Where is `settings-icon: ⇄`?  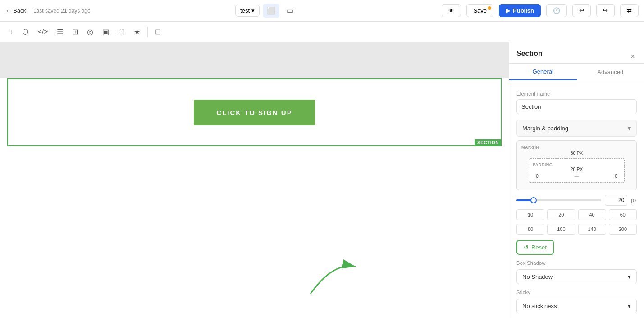
settings-icon: ⇄ is located at coordinates (629, 11).